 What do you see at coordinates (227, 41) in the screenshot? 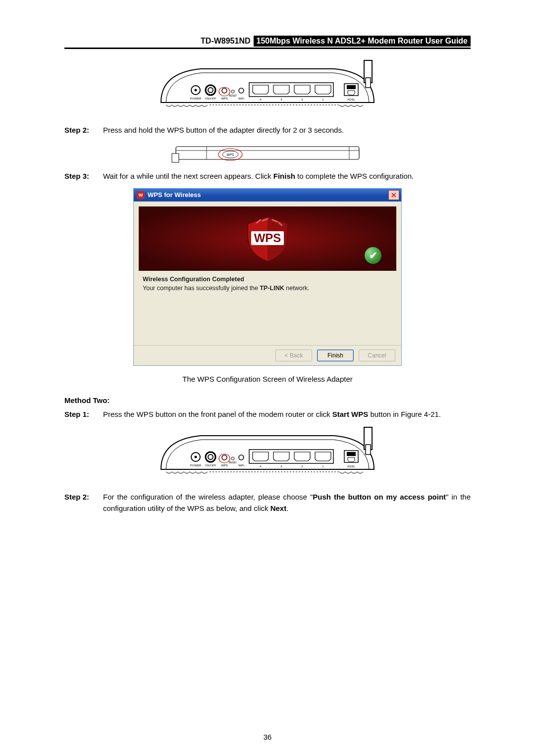
I see `model-number: TD-W8951ND` at bounding box center [227, 41].